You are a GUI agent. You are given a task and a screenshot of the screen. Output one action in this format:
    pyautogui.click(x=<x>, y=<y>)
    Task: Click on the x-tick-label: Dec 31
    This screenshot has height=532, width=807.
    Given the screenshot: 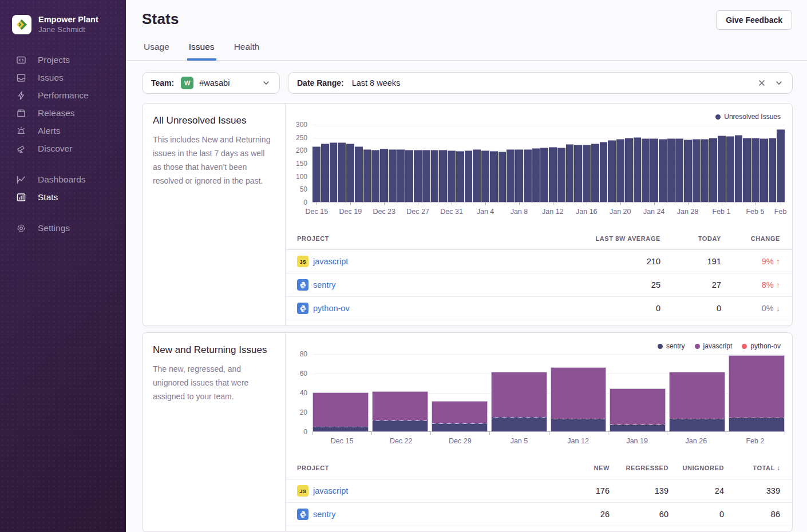 What is the action you would take?
    pyautogui.click(x=452, y=212)
    